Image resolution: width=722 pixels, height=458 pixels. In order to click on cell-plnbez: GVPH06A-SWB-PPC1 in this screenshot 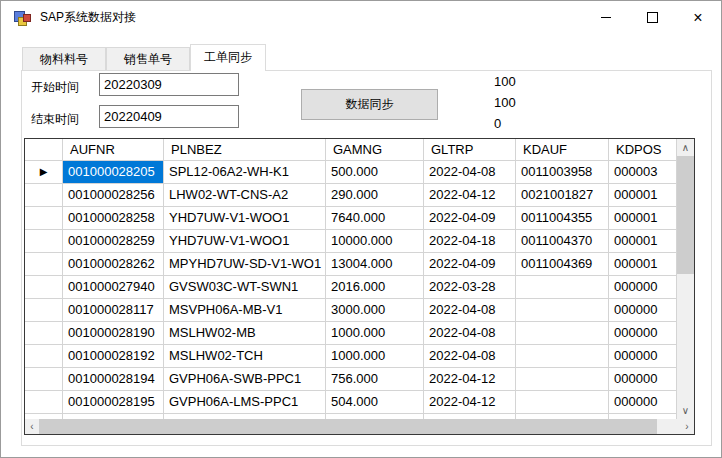, I will do `click(245, 380)`.